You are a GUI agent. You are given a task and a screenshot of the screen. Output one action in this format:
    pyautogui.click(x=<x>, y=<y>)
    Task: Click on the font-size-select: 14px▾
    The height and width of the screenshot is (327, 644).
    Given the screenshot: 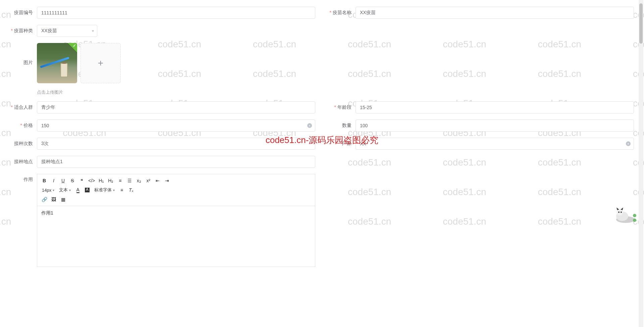 What is the action you would take?
    pyautogui.click(x=48, y=190)
    